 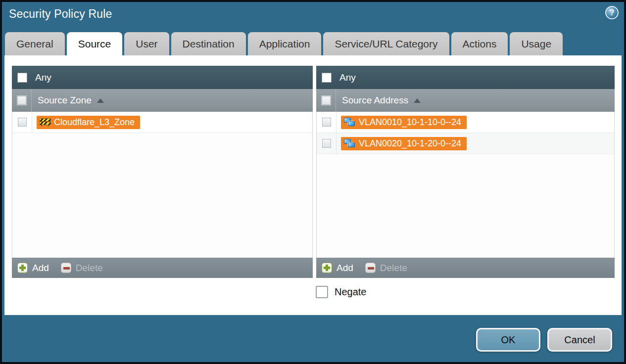 What do you see at coordinates (341, 292) in the screenshot?
I see `negate-option: Negate` at bounding box center [341, 292].